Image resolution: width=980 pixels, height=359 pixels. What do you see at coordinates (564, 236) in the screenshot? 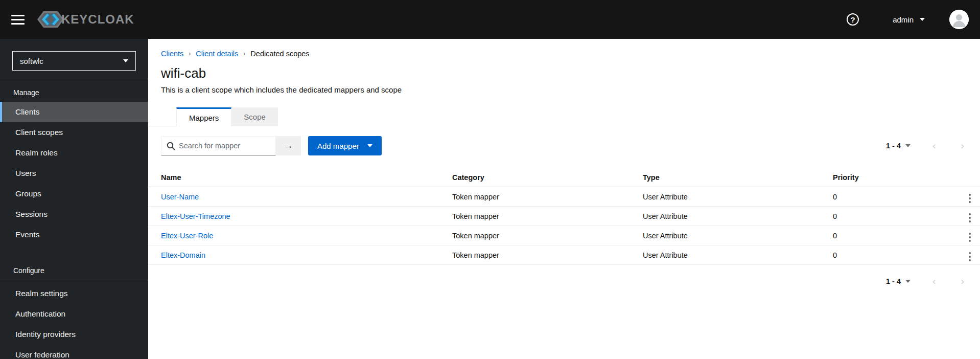
I see `table-row: Eltex-User-Role Token mapper User Attrib…` at bounding box center [564, 236].